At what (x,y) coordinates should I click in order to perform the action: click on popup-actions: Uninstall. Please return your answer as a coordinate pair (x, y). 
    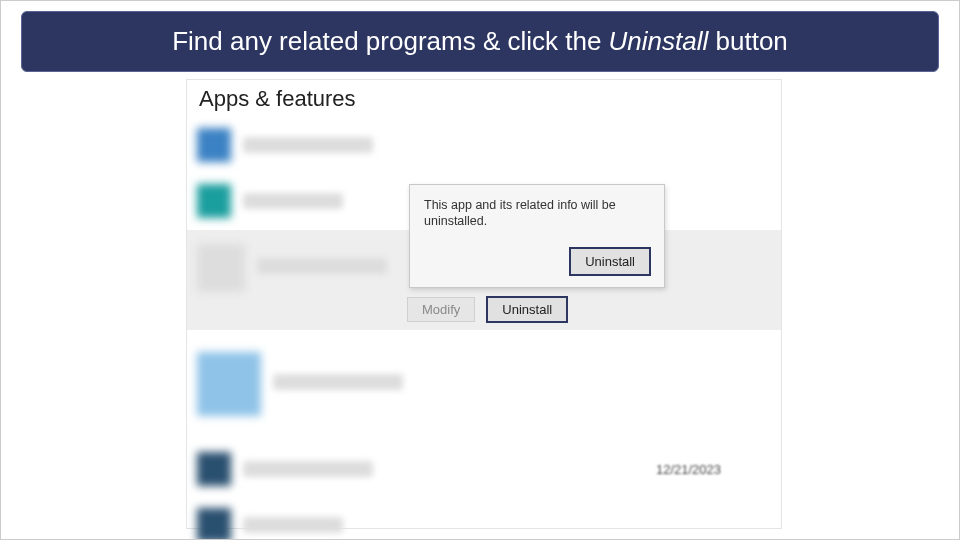
    Looking at the image, I should click on (537, 262).